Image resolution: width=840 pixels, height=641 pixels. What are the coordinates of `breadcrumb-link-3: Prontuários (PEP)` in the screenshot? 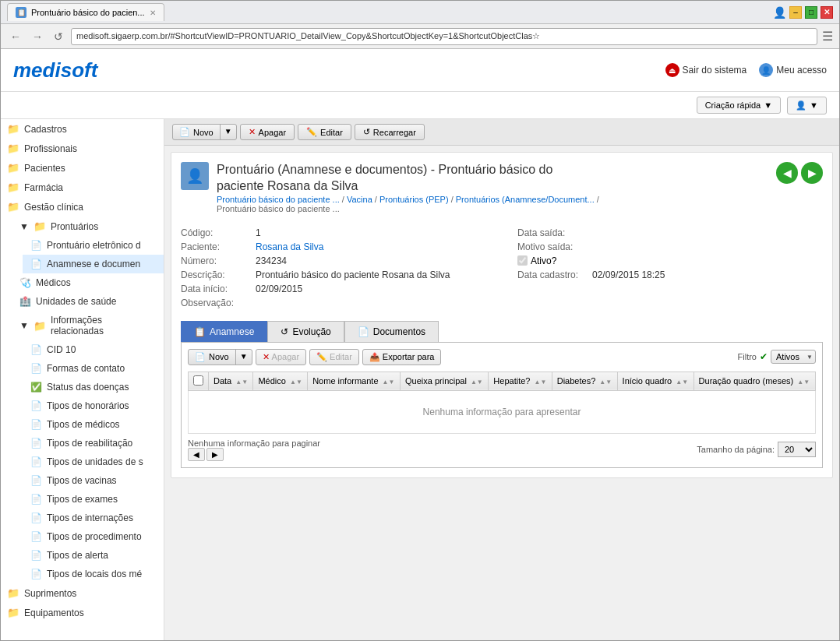 It's located at (415, 199).